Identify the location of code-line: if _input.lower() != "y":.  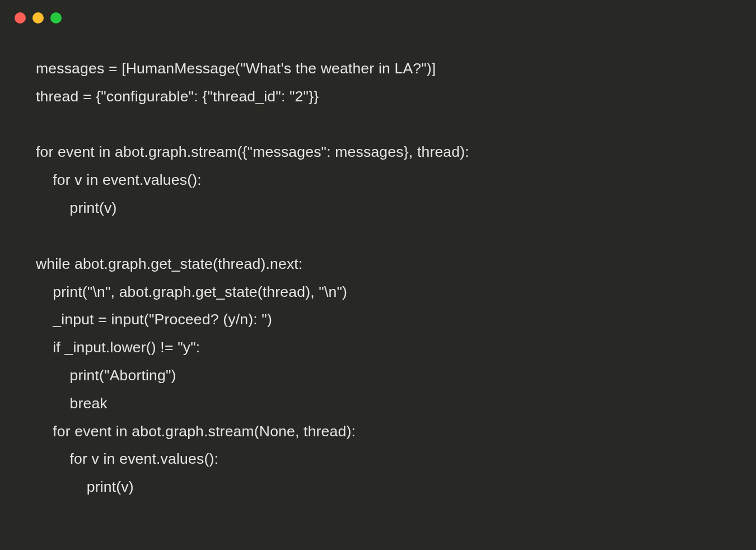
(118, 347).